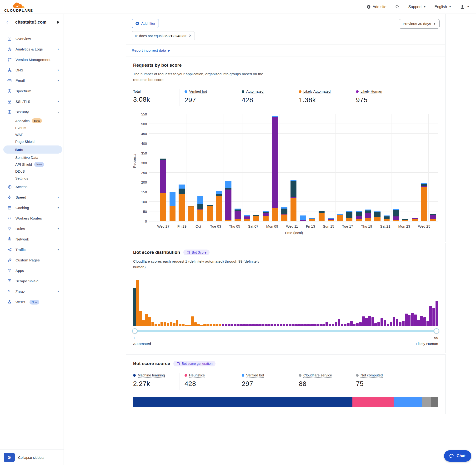 The width and height of the screenshot is (476, 465). What do you see at coordinates (348, 225) in the screenshot?
I see `x-tick-label: Tue 17` at bounding box center [348, 225].